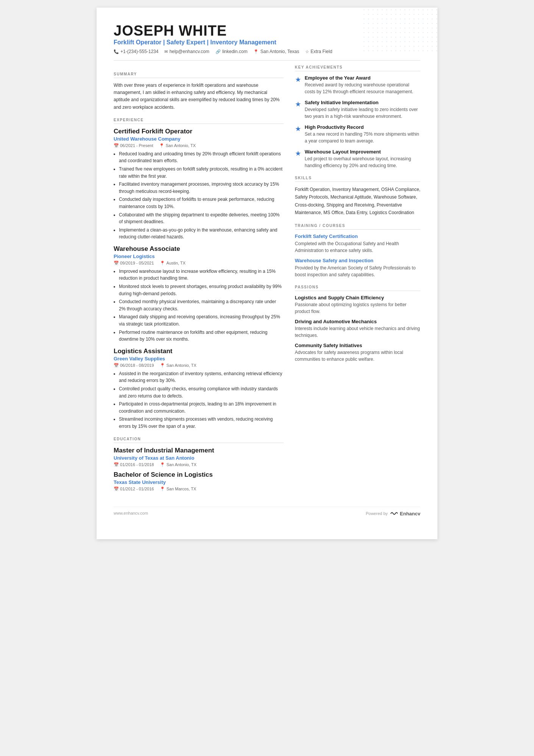 The image size is (534, 756). Describe the element at coordinates (201, 203) in the screenshot. I see `list-item: Conducted daily inspections of forklifts…` at that location.